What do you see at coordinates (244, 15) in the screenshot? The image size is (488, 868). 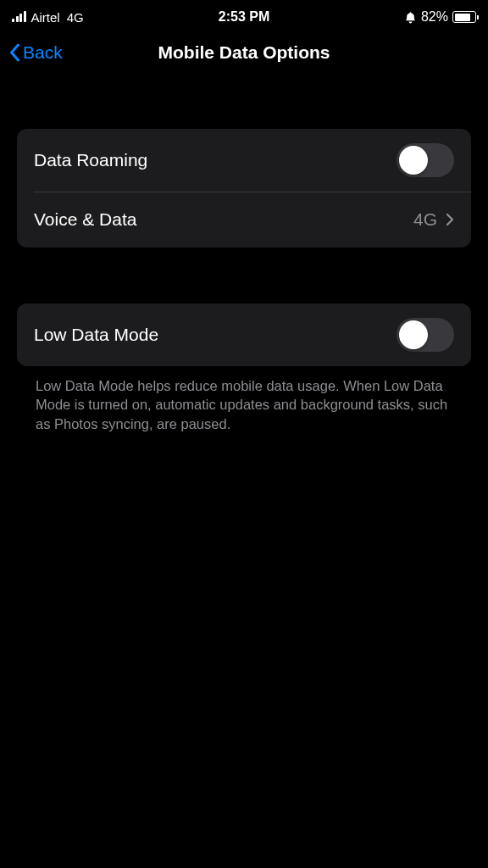 I see `status-bar: Airtel 4G 2:53 PM 82%` at bounding box center [244, 15].